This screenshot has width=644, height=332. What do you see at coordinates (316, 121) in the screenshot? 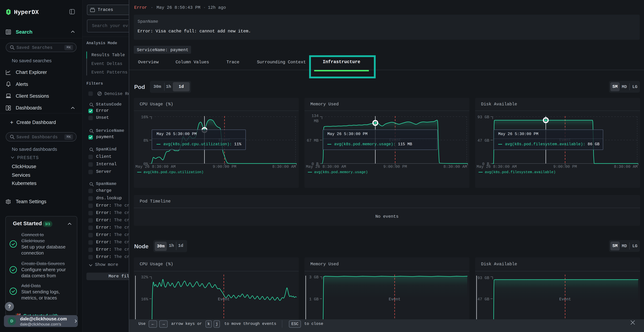
I see `svg-text: MB` at bounding box center [316, 121].